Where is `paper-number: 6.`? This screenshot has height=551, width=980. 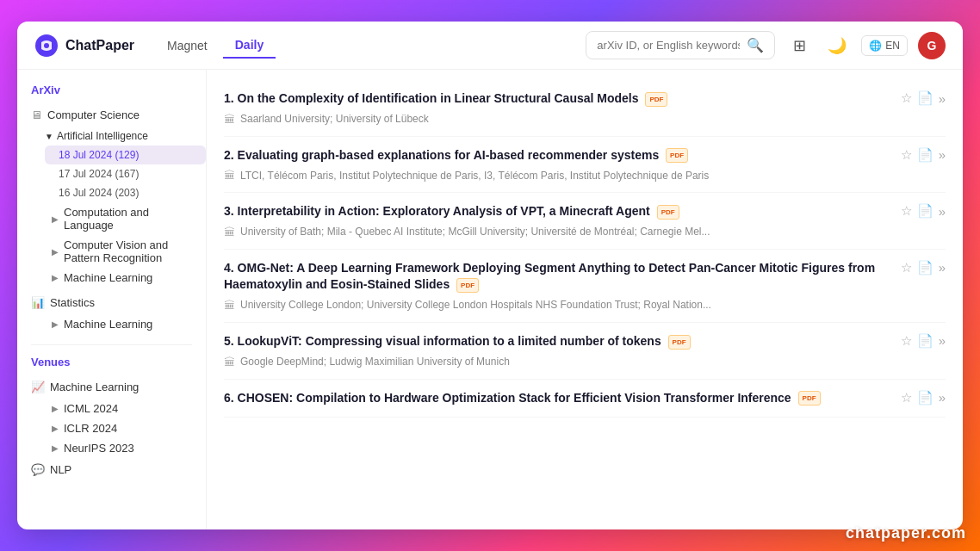 paper-number: 6. is located at coordinates (231, 398).